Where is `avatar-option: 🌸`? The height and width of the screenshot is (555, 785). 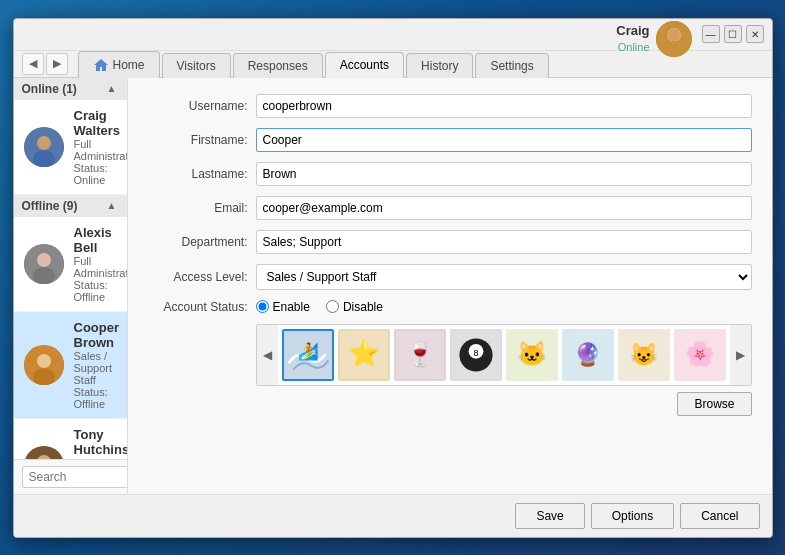
avatar-option: 🌸 is located at coordinates (700, 355).